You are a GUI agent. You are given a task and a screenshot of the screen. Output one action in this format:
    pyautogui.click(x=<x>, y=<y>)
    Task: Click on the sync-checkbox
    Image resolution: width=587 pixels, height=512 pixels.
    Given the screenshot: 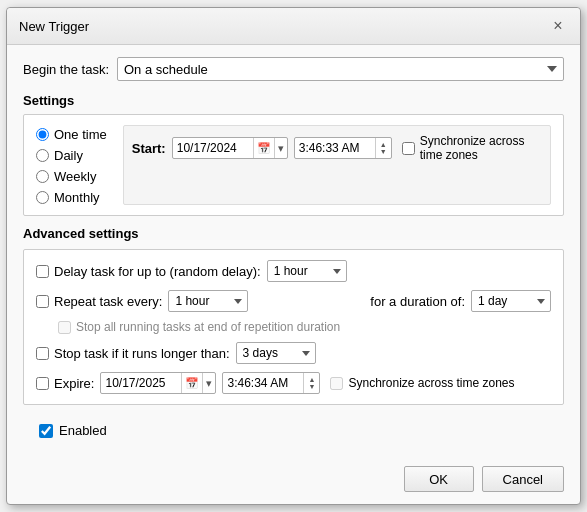 What is the action you would take?
    pyautogui.click(x=408, y=148)
    